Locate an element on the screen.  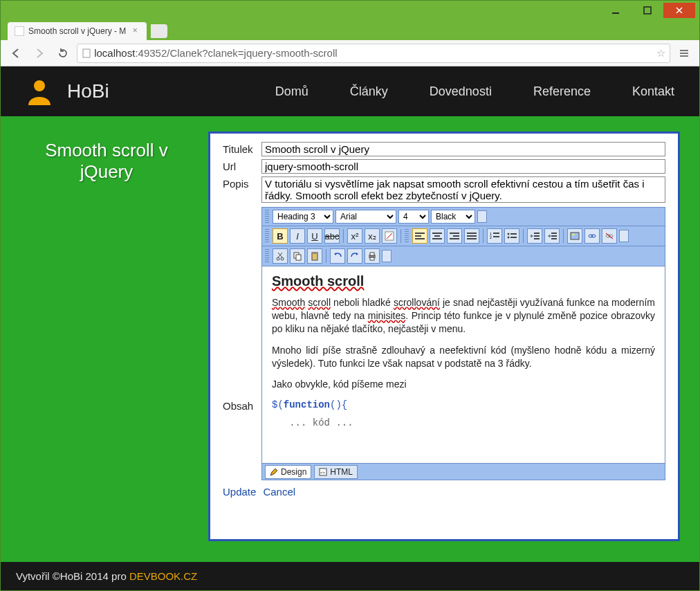
cancel-link: Cancel is located at coordinates (279, 491).